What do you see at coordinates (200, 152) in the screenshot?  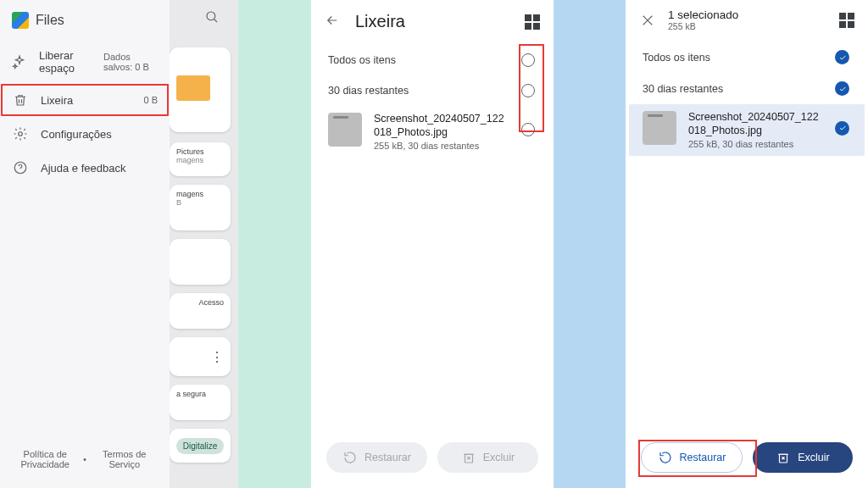 I see `bg-text: Pictures` at bounding box center [200, 152].